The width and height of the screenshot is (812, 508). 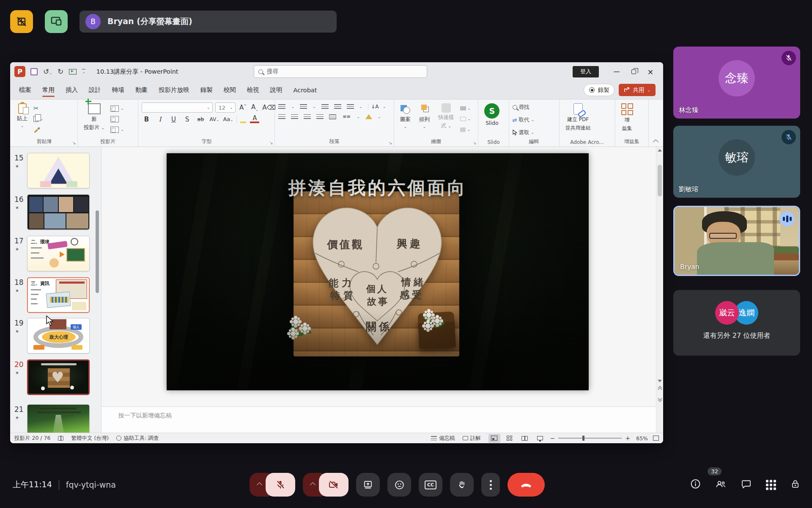 What do you see at coordinates (721, 485) in the screenshot?
I see `participants-button` at bounding box center [721, 485].